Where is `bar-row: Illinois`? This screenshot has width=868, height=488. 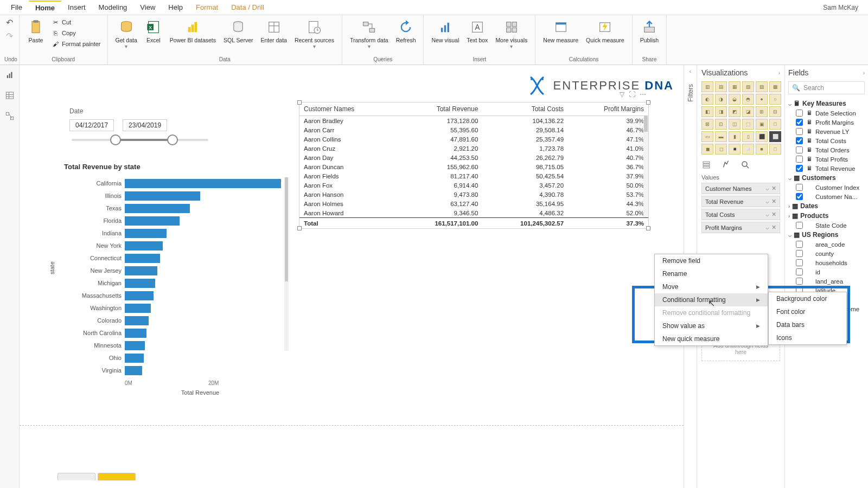 bar-row: Illinois is located at coordinates (173, 196).